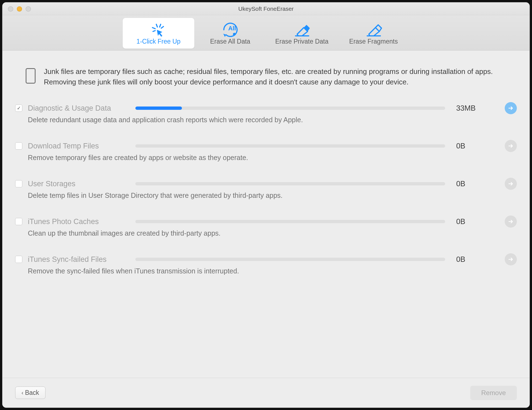 The height and width of the screenshot is (410, 532). I want to click on tab-erase-all-data: All Erase All Data, so click(230, 33).